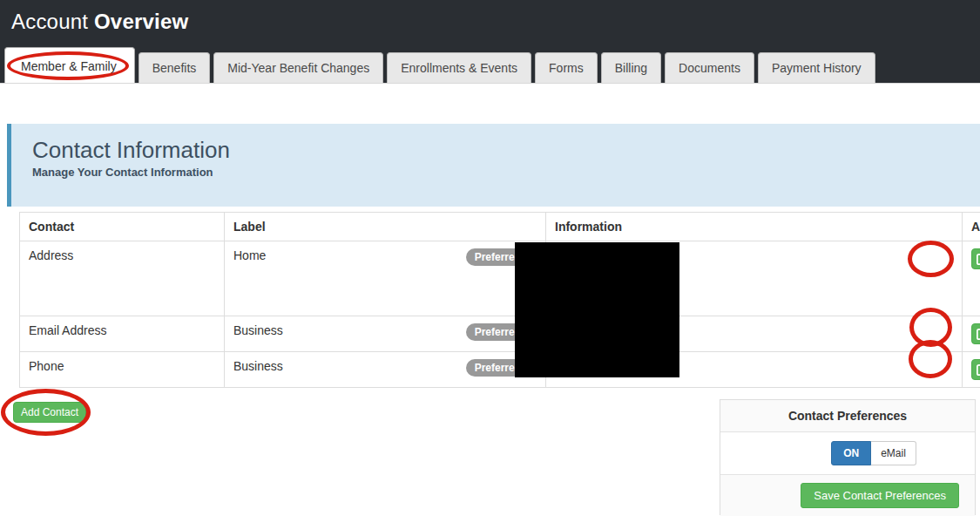 The height and width of the screenshot is (516, 980). Describe the element at coordinates (506, 173) in the screenshot. I see `section-subtitle: Manage Your Contact Information` at that location.